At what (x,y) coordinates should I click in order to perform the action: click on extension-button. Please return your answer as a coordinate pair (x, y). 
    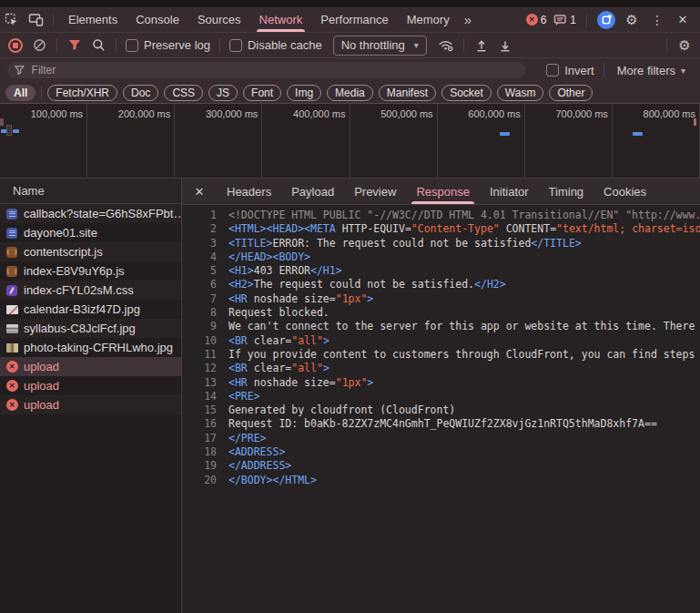
    Looking at the image, I should click on (606, 20).